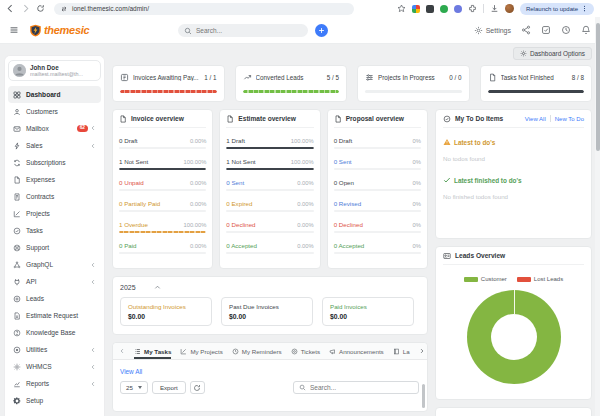 The image size is (600, 416). Describe the element at coordinates (17, 265) in the screenshot. I see `graphql-icon` at that location.